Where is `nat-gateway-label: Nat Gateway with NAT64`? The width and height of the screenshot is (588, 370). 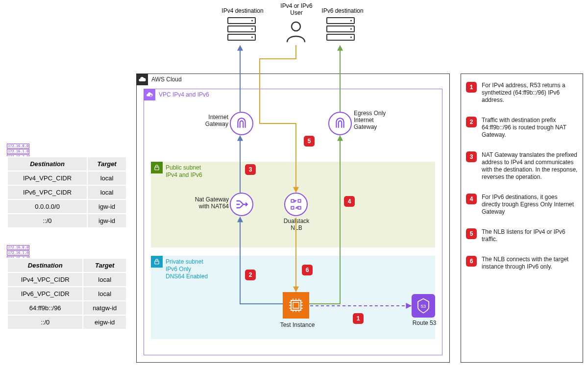
nat-gateway-label: Nat Gateway with NAT64 is located at coordinates (208, 203).